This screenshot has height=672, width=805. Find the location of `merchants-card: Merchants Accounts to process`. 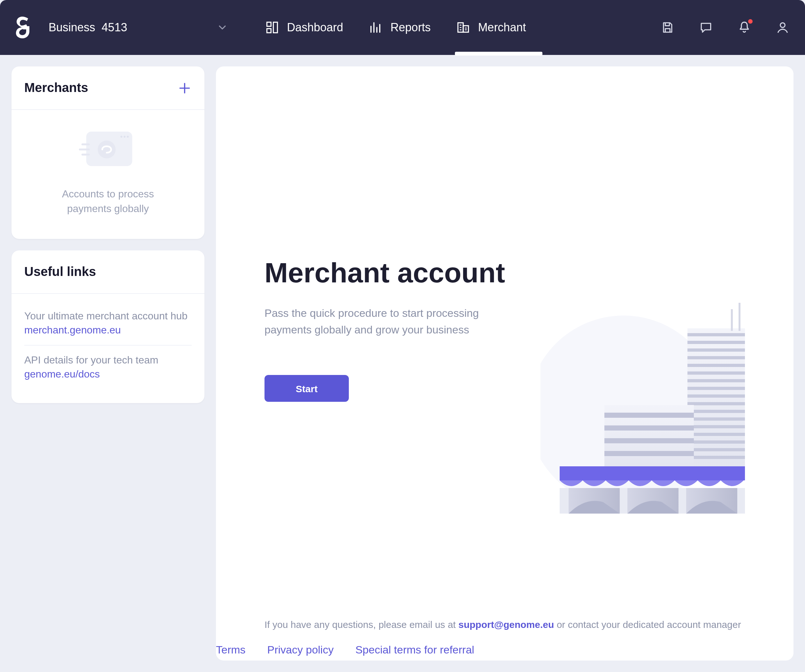

merchants-card: Merchants Accounts to process is located at coordinates (108, 153).